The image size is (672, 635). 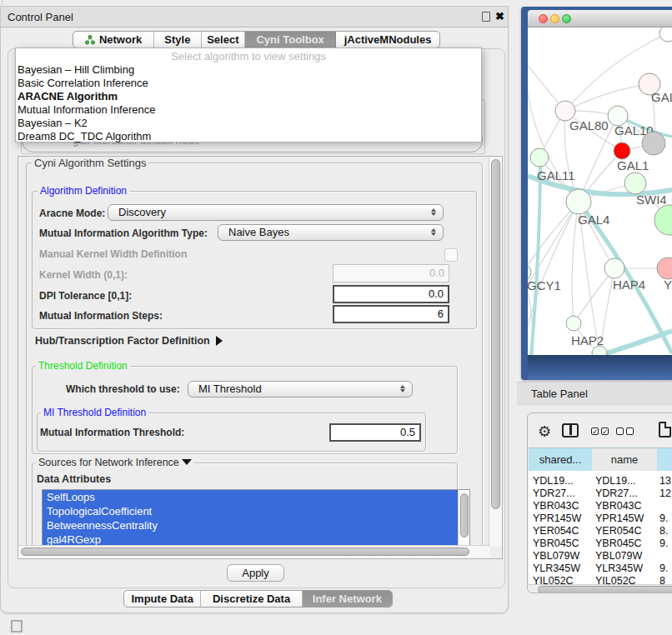 I want to click on sources-label: Sources for Network Inference, so click(x=115, y=462).